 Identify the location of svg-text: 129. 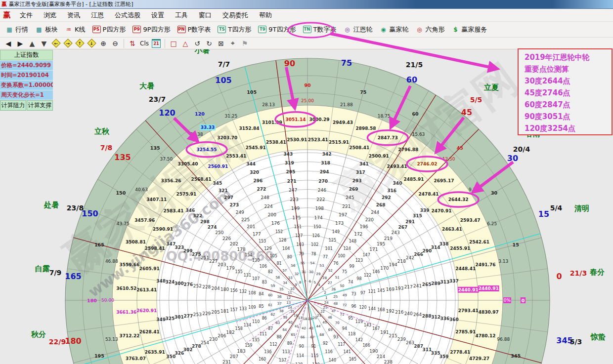
(268, 249).